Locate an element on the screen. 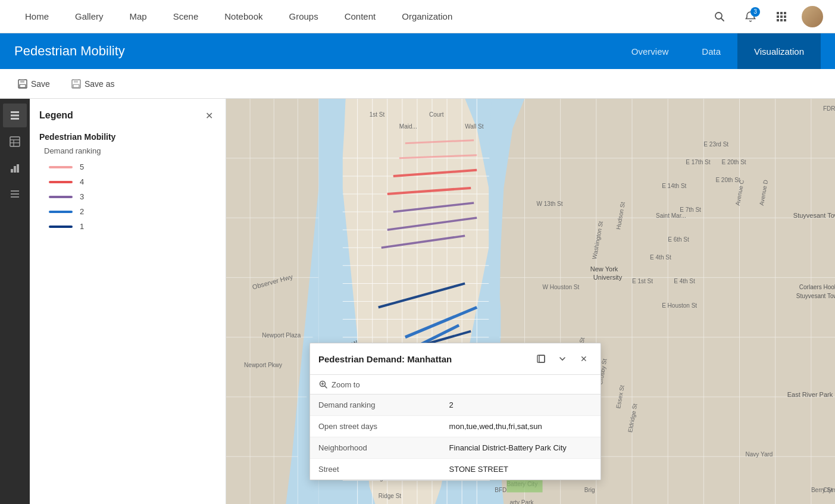  saveas-icon is located at coordinates (76, 84).